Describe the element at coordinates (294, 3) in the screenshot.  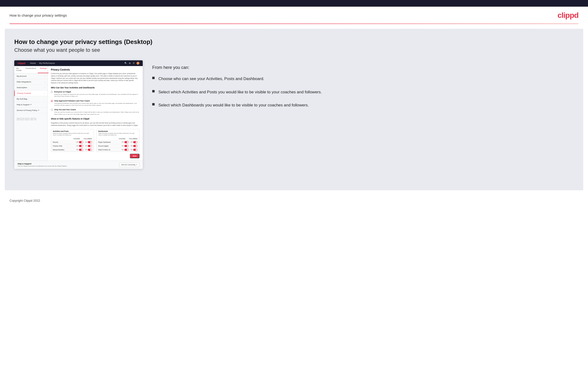
I see `top-bar` at that location.